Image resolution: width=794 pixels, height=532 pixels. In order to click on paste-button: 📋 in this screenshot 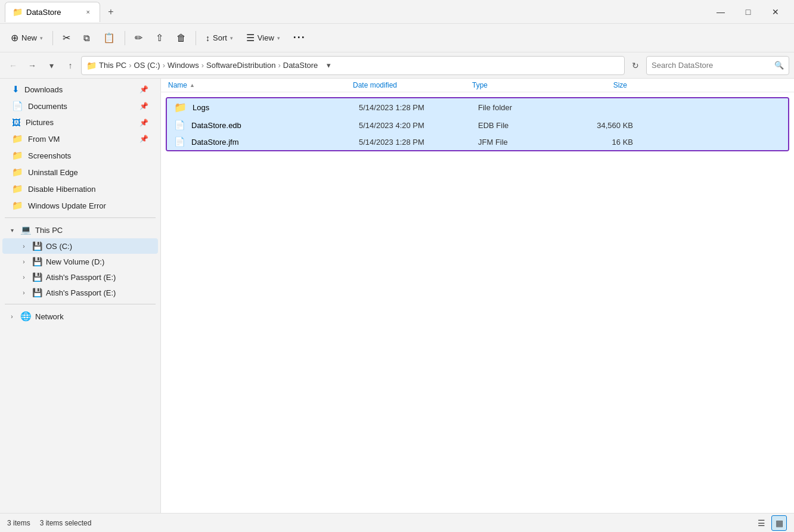, I will do `click(109, 38)`.